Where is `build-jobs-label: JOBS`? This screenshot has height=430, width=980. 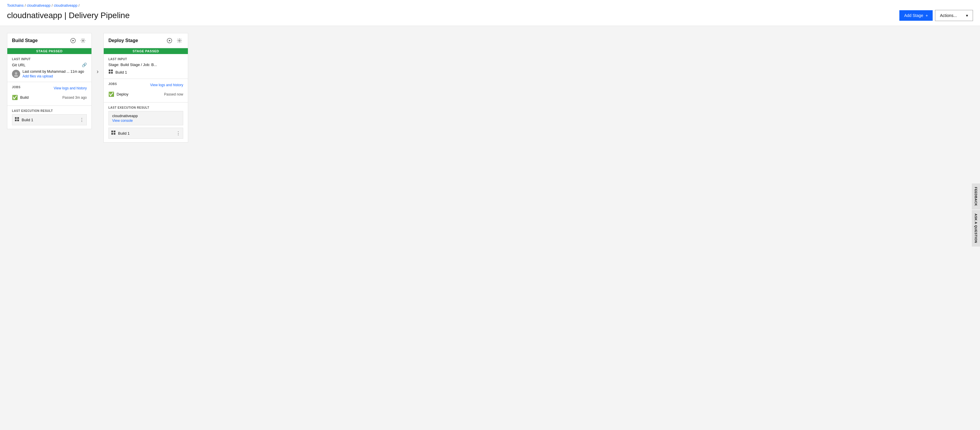 build-jobs-label: JOBS is located at coordinates (16, 87).